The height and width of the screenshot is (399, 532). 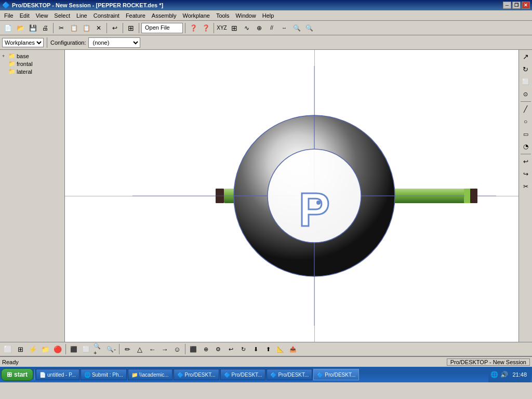 I want to click on bt-btn4: 📁, so click(x=45, y=349).